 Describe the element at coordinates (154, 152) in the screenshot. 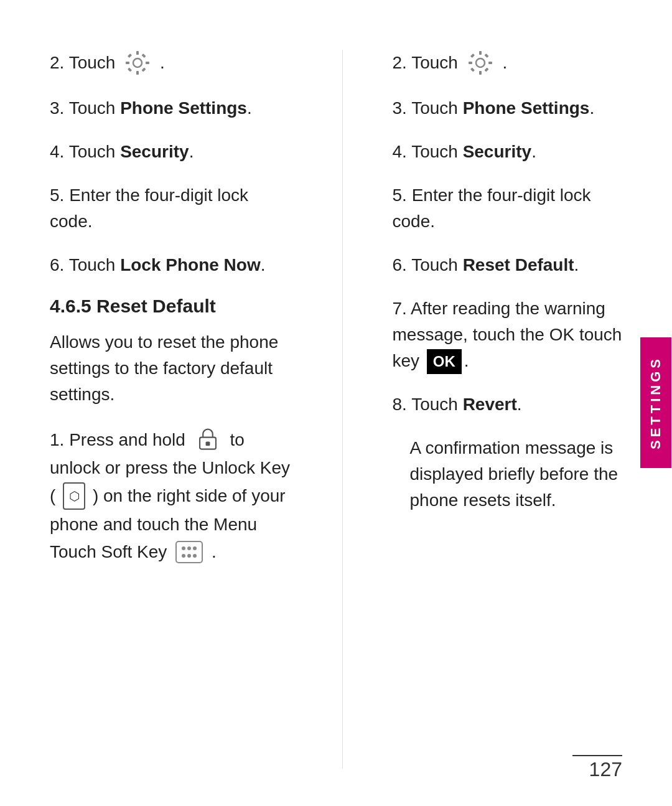

I see `left-step-4-bold: Security` at that location.